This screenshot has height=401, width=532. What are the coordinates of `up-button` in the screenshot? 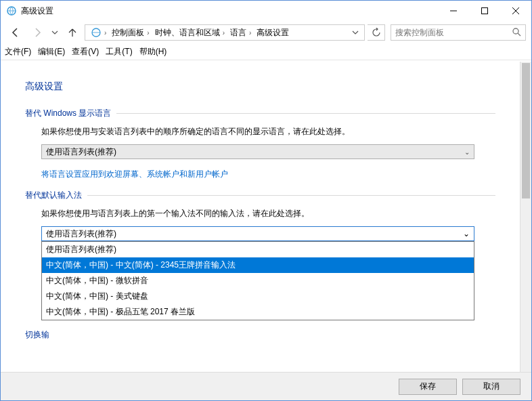 It's located at (72, 33).